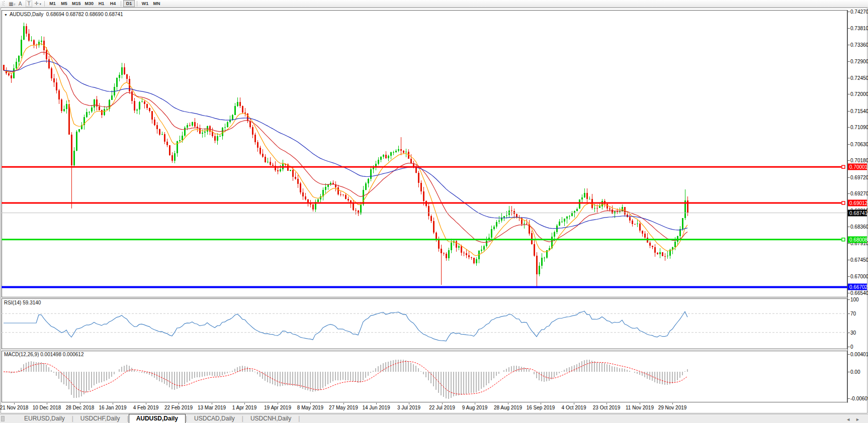 Image resolution: width=868 pixels, height=423 pixels. I want to click on timeframe-button-m30: M30, so click(90, 4).